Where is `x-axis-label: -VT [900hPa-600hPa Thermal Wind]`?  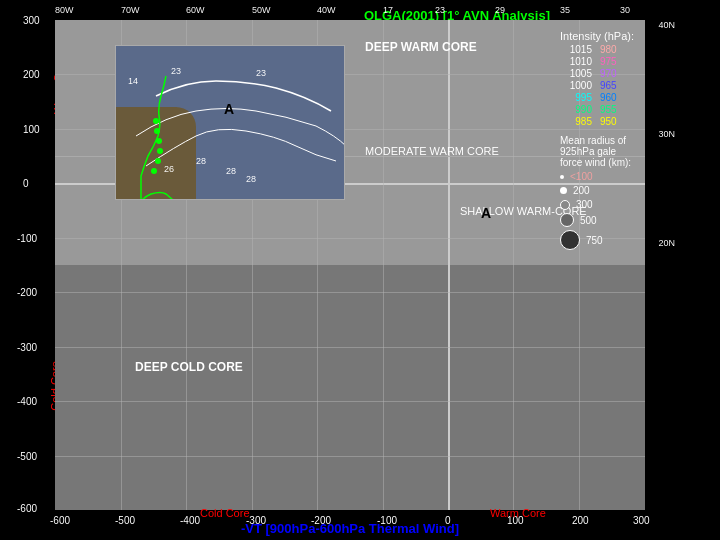 x-axis-label: -VT [900hPa-600hPa Thermal Wind] is located at coordinates (350, 529).